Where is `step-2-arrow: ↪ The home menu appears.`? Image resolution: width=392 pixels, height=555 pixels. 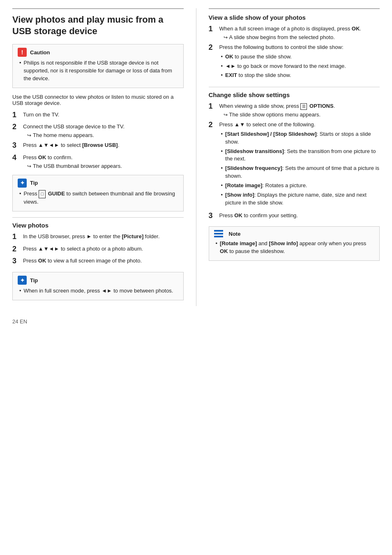 step-2-arrow: ↪ The home menu appears. is located at coordinates (105, 135).